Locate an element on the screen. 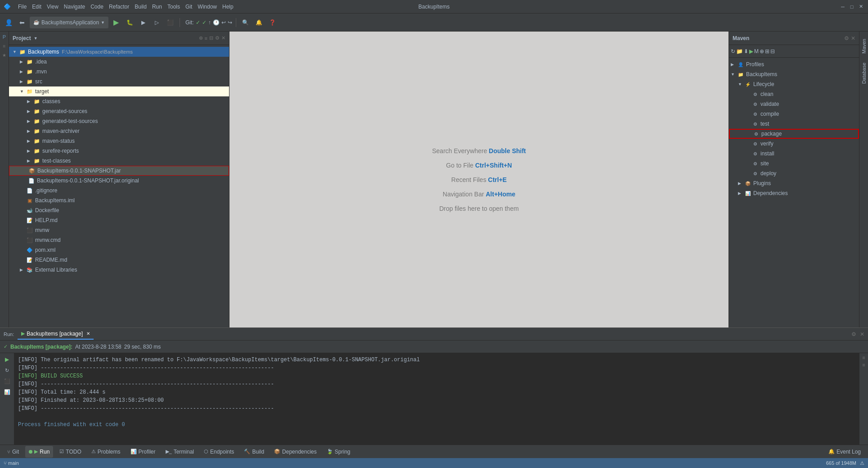 The width and height of the screenshot is (868, 468). run-config-dropdown: ☕ BackupItemsApplication ▼ is located at coordinates (69, 23).